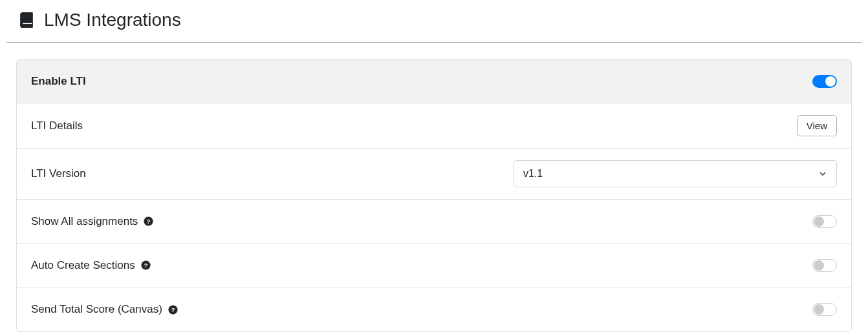 This screenshot has width=868, height=334. What do you see at coordinates (434, 126) in the screenshot?
I see `row-lti-details: LTI Details View` at bounding box center [434, 126].